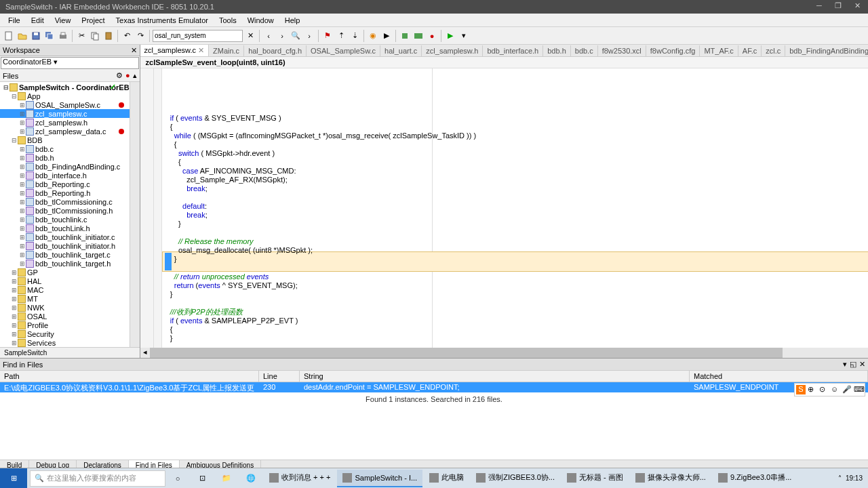  Describe the element at coordinates (452, 51) in the screenshot. I see `file-tab: zcl_samplesw.h` at that location.